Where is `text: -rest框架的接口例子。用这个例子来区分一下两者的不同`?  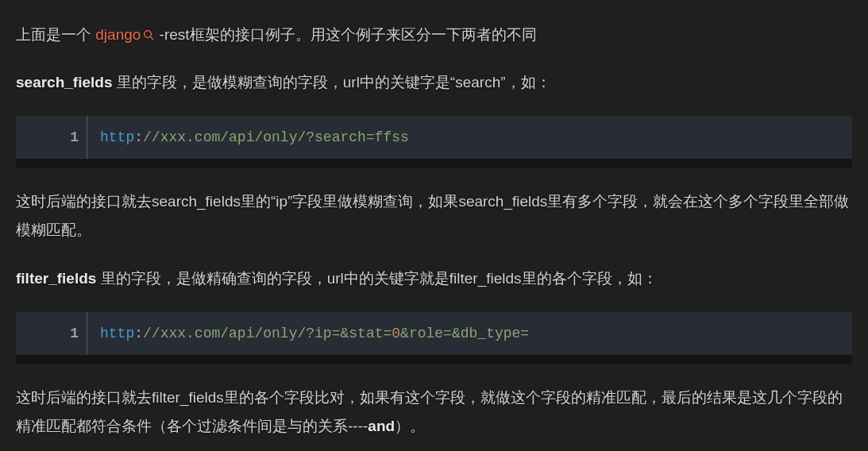 text: -rest框架的接口例子。用这个例子来区分一下两者的不同 is located at coordinates (345, 35).